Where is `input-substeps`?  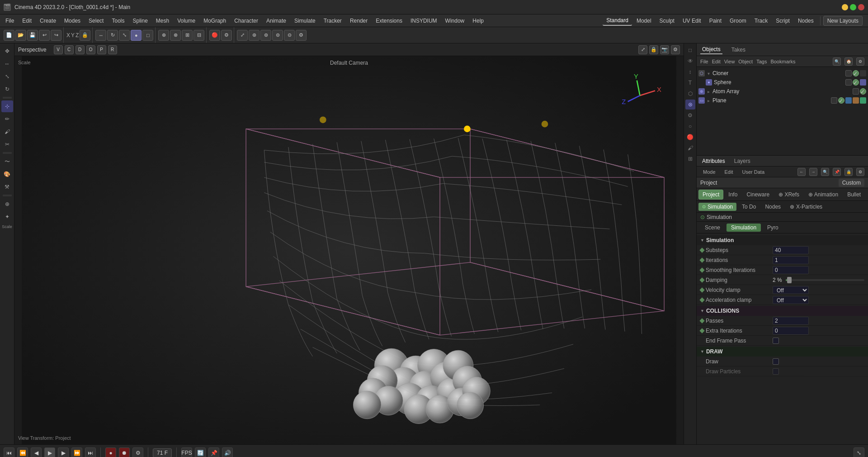
input-substeps is located at coordinates (791, 250).